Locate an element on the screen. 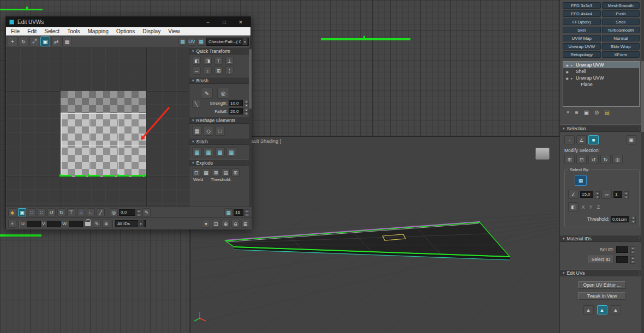  uv-transform-3-icon: ▲ is located at coordinates (616, 310).